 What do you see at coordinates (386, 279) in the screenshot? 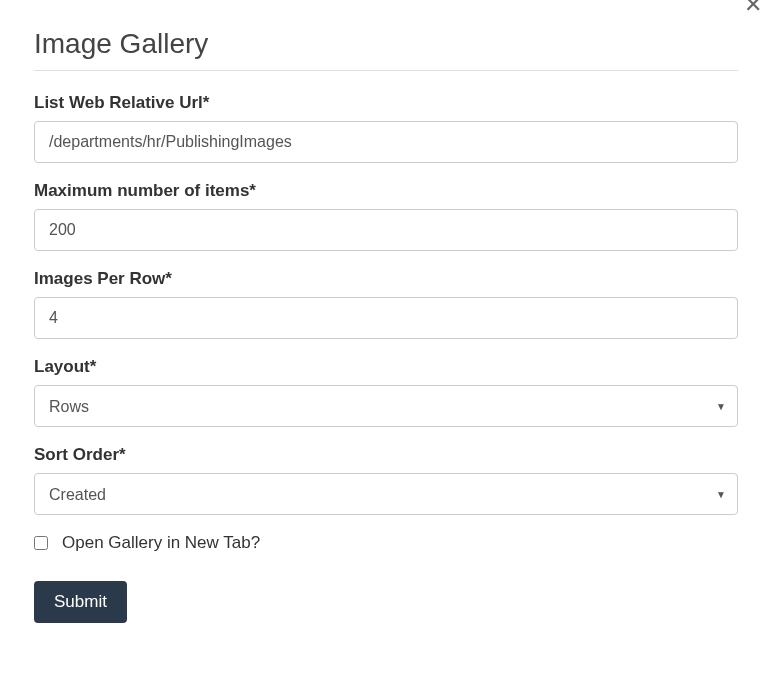
I see `label-per-row: Images Per Row*` at bounding box center [386, 279].